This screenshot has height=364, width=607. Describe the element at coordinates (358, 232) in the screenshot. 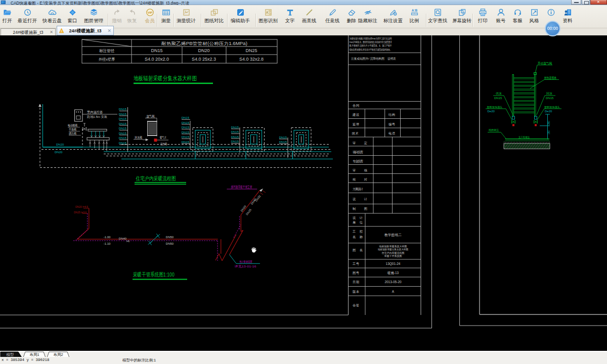

I see `svg-text: 工 程` at that location.